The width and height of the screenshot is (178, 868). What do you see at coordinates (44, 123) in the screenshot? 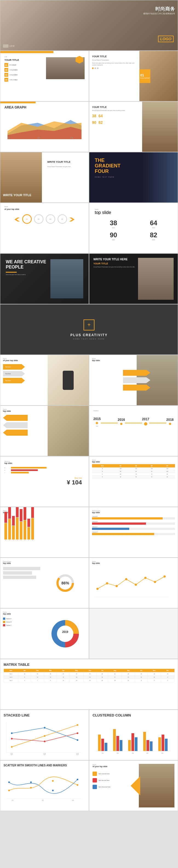
I see `slide-content: AREA GRAPH 01 02 03` at bounding box center [44, 123].